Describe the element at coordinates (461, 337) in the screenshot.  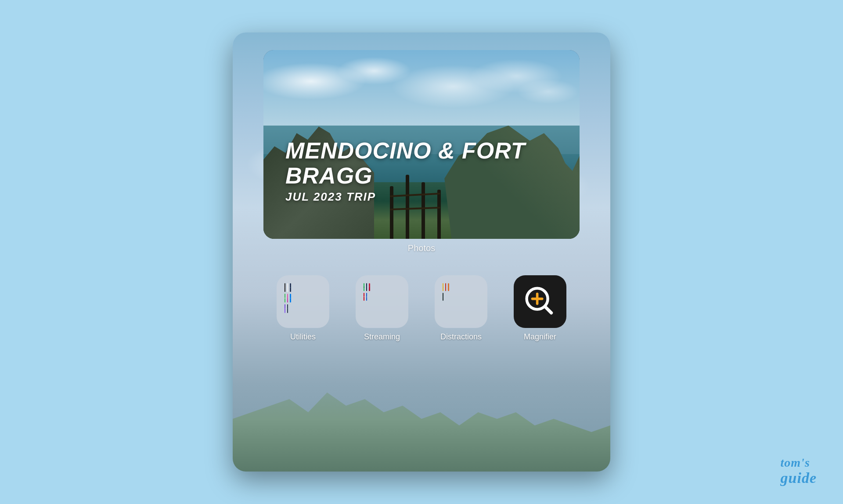
I see `distractions-label: Distractions` at that location.